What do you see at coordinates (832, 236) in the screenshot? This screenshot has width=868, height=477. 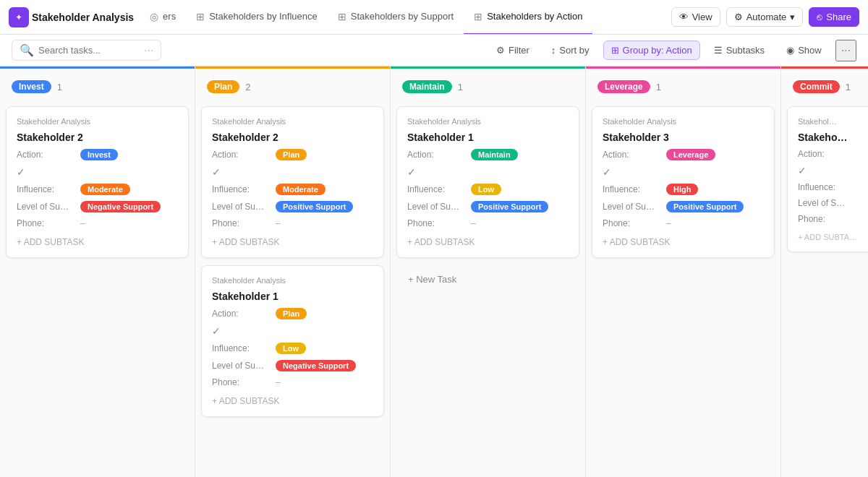 I see `add-subtask-button: + ADD SUBTA…` at bounding box center [832, 236].